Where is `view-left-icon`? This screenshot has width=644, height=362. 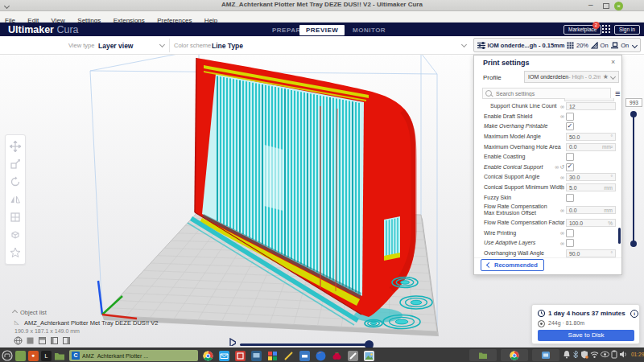
view-left-icon is located at coordinates (55, 341).